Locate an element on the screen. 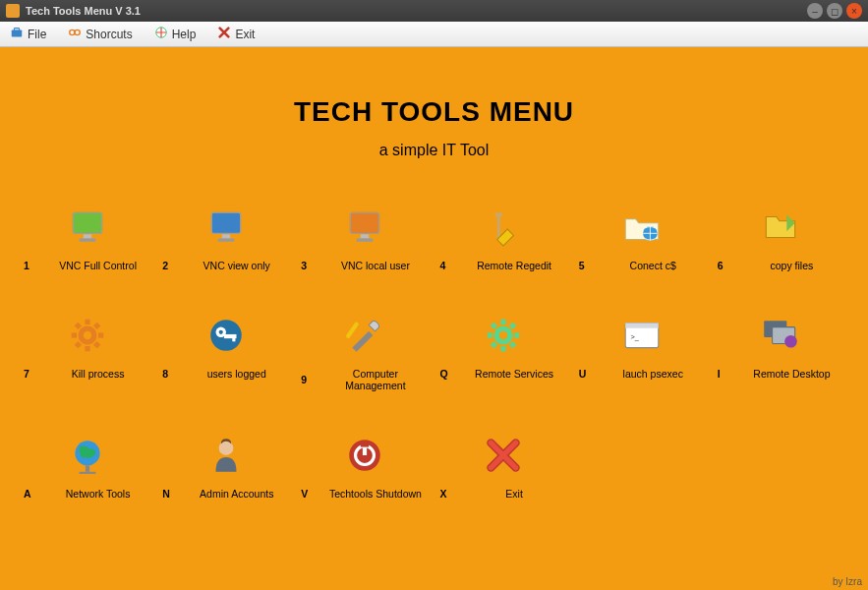 The width and height of the screenshot is (868, 590). footer-credit: by Izra is located at coordinates (847, 582).